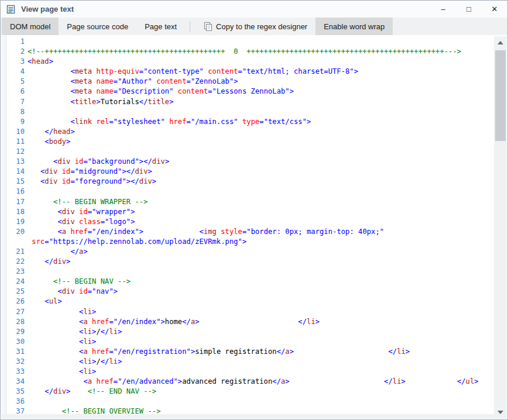  I want to click on tab-dom-model: DOM model, so click(30, 26).